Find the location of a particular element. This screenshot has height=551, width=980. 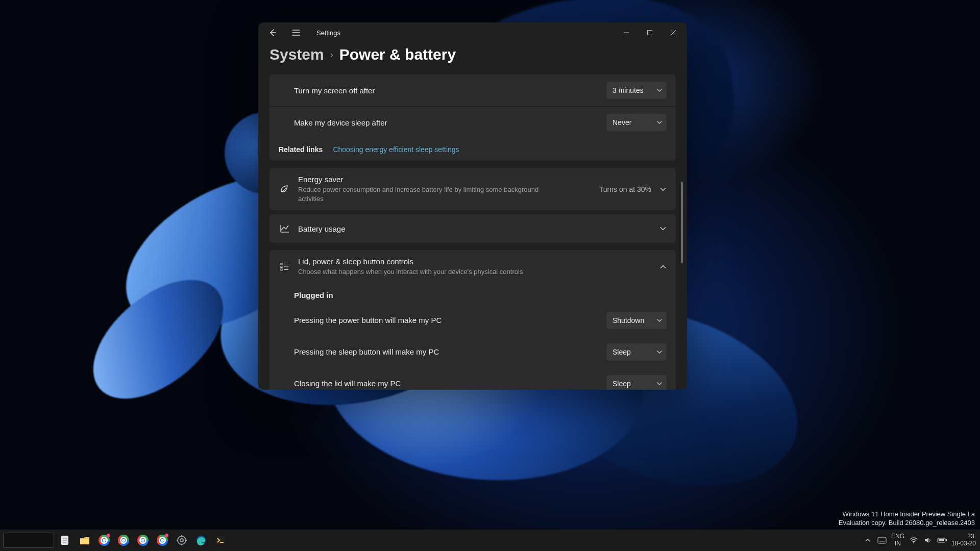

window-title: Settings is located at coordinates (329, 33).